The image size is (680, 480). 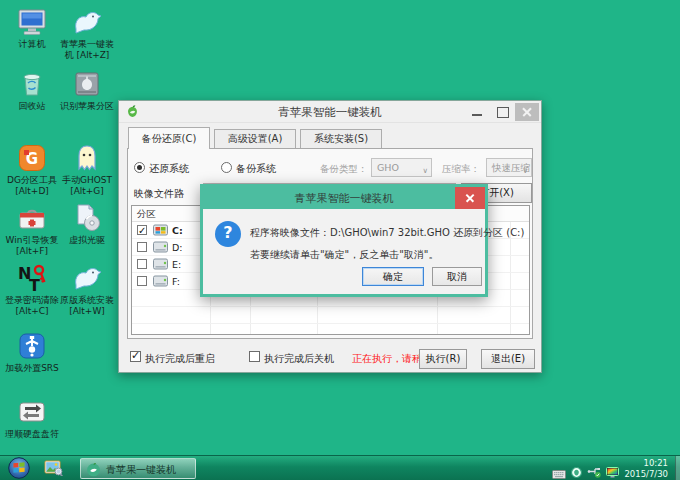 I want to click on desktop-icon-login-password-clear: NT 登录密码清除 [Alt+C], so click(x=32, y=290).